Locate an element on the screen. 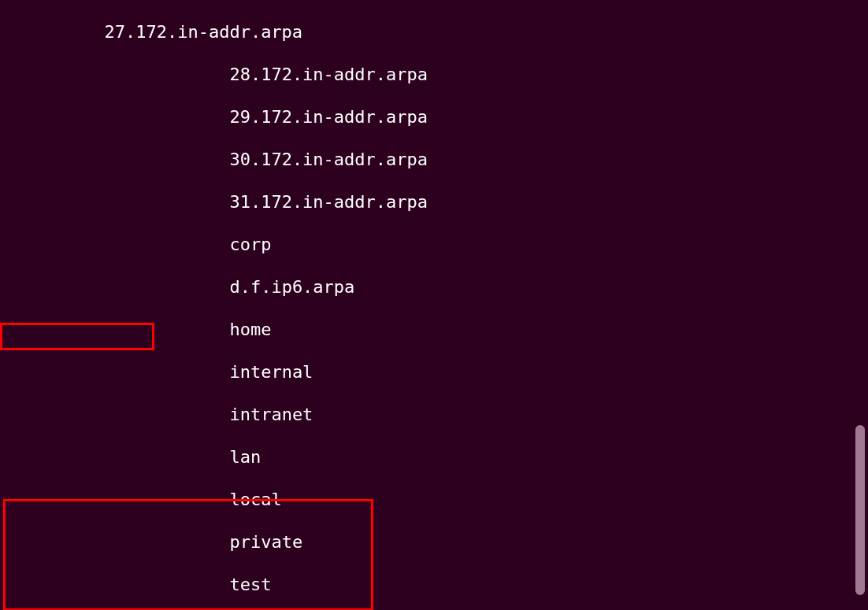 Image resolution: width=868 pixels, height=610 pixels. domain-entry: test is located at coordinates (434, 584).